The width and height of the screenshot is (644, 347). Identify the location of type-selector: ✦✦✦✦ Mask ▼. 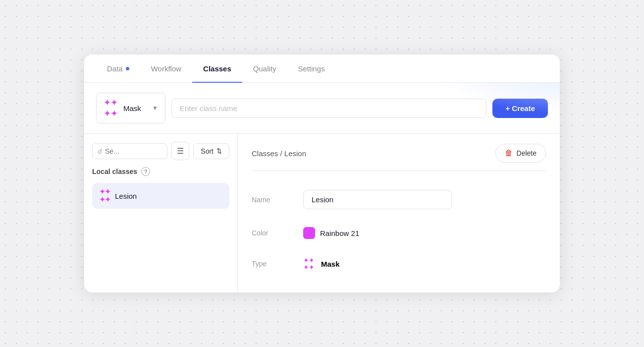
(131, 108).